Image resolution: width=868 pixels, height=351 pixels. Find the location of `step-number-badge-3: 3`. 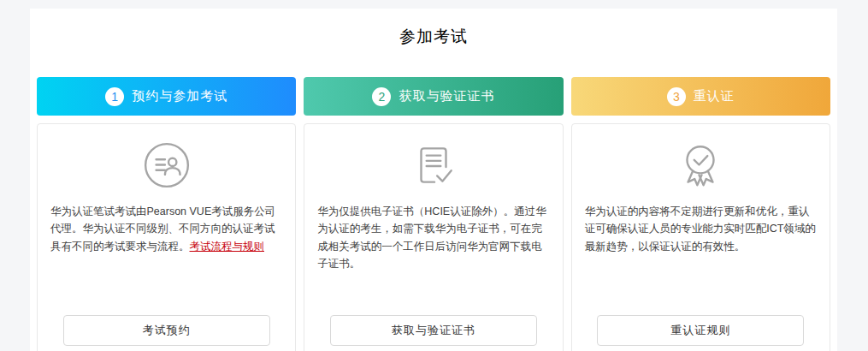

step-number-badge-3: 3 is located at coordinates (676, 97).